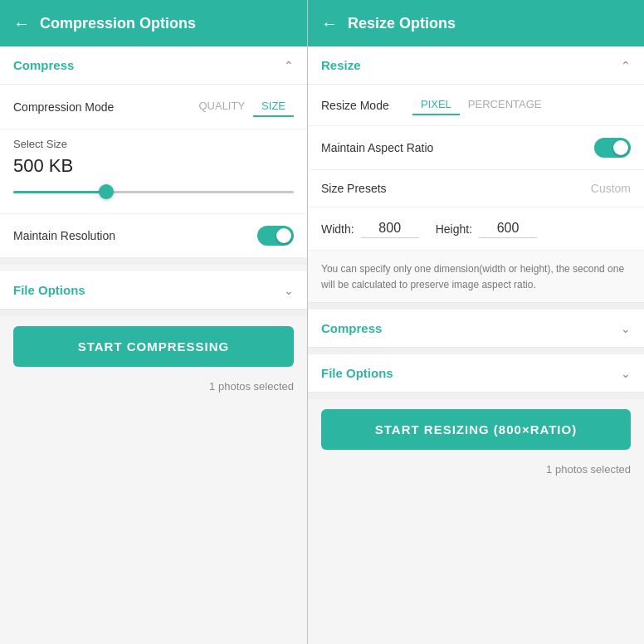 The image size is (644, 644). I want to click on slider-thumb, so click(106, 192).